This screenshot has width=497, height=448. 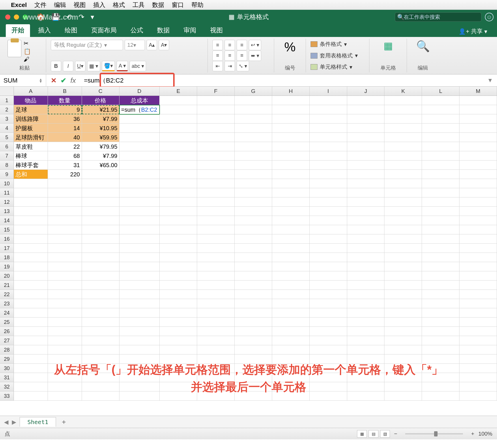 What do you see at coordinates (140, 350) in the screenshot?
I see `cell-D28` at bounding box center [140, 350].